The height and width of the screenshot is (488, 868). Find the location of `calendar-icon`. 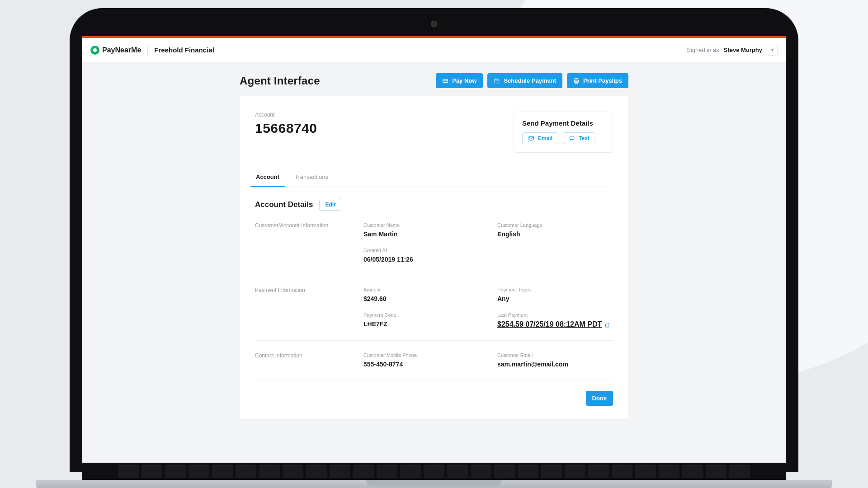

calendar-icon is located at coordinates (497, 81).